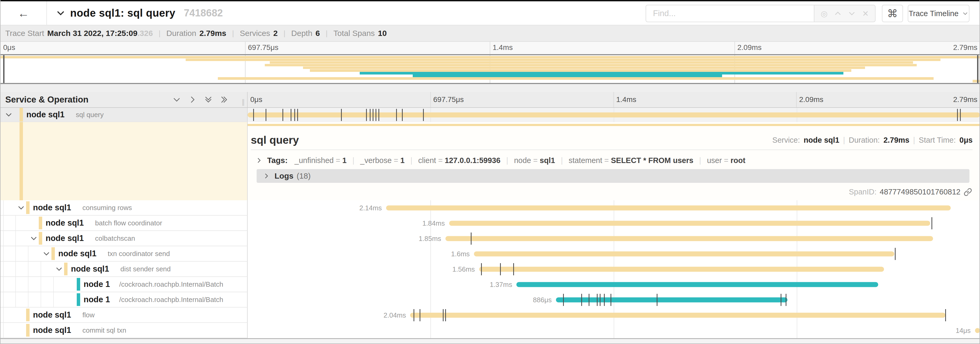 The image size is (980, 344). Describe the element at coordinates (490, 300) in the screenshot. I see `span-row: node 1/cockroach.roachpb.Internal/Batch8…` at that location.